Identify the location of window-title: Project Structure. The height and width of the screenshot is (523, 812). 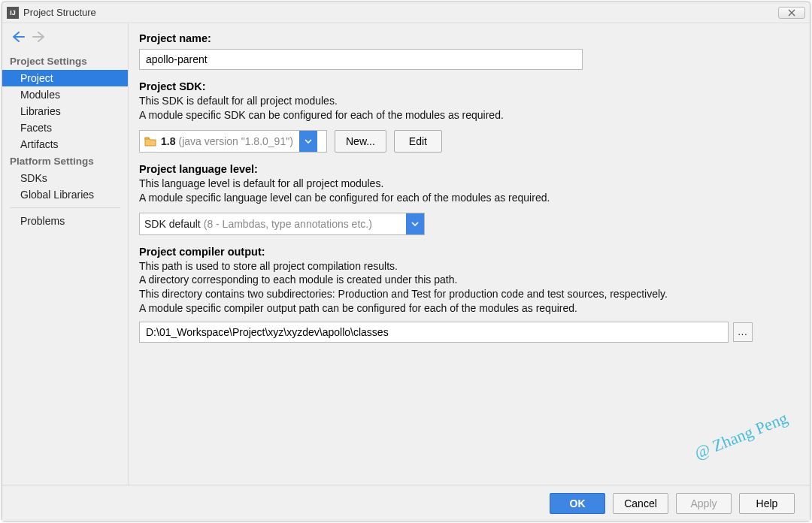
(401, 12).